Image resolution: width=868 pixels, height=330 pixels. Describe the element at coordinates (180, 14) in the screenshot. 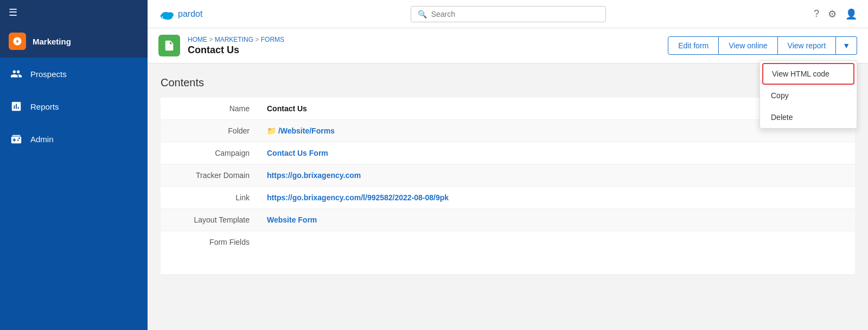

I see `logo-area: sf pardot` at that location.